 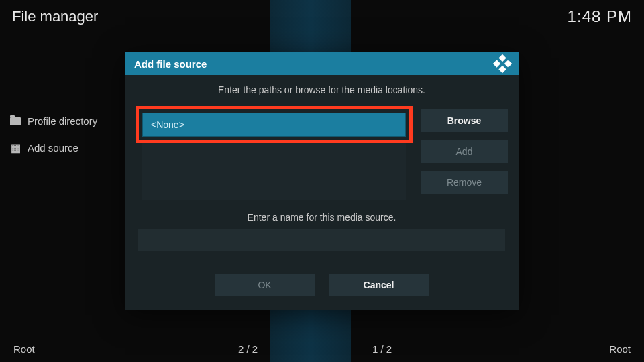 What do you see at coordinates (322, 90) in the screenshot?
I see `paths-instruction-text: Enter the paths or browse for the media …` at bounding box center [322, 90].